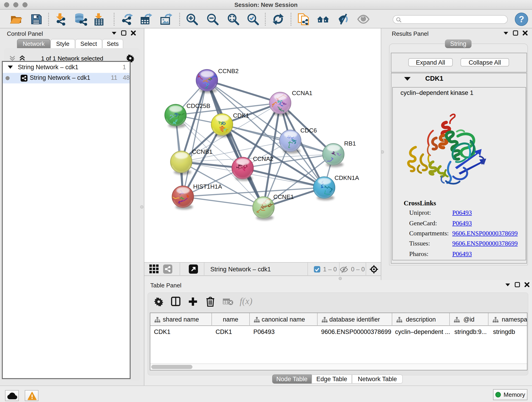 The width and height of the screenshot is (532, 402). Describe the element at coordinates (263, 159) in the screenshot. I see `svg-text: CCNA2` at that location.